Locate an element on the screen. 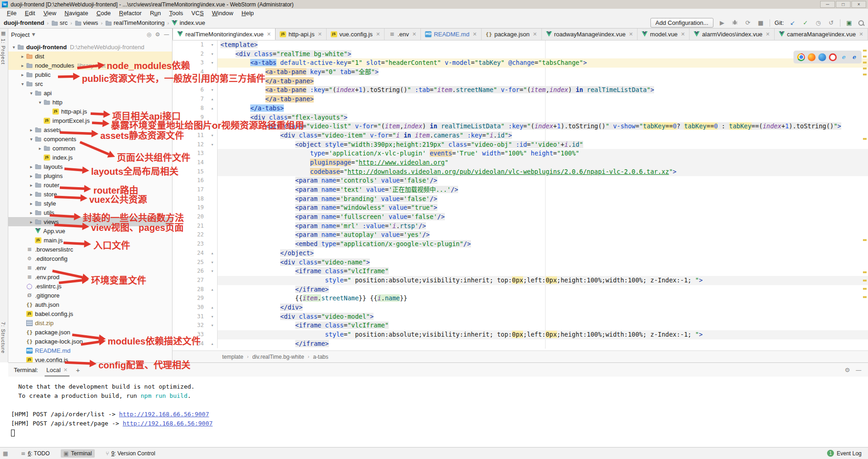 This screenshot has height=459, width=868. tree-row-.gitignore: Ø.gitignore is located at coordinates (90, 295).